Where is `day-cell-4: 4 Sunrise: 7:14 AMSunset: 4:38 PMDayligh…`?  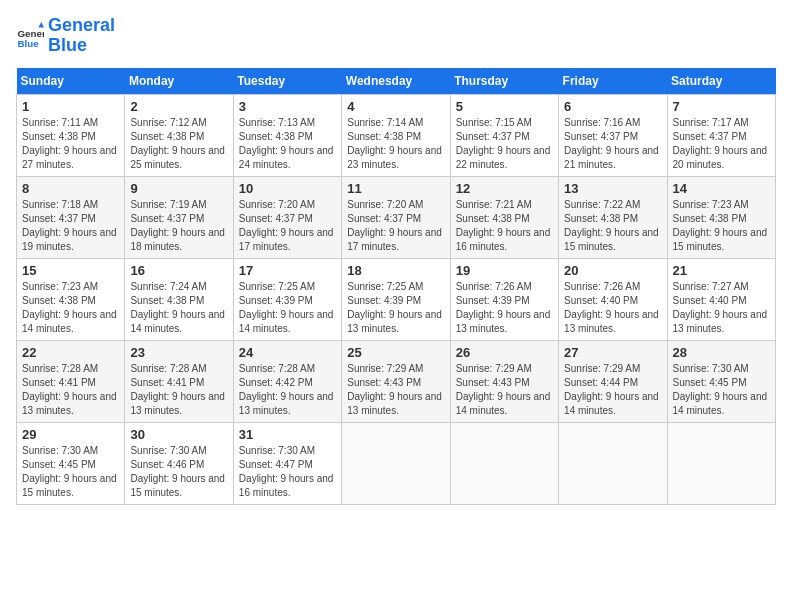
day-cell-4: 4 Sunrise: 7:14 AMSunset: 4:38 PMDayligh… is located at coordinates (396, 135).